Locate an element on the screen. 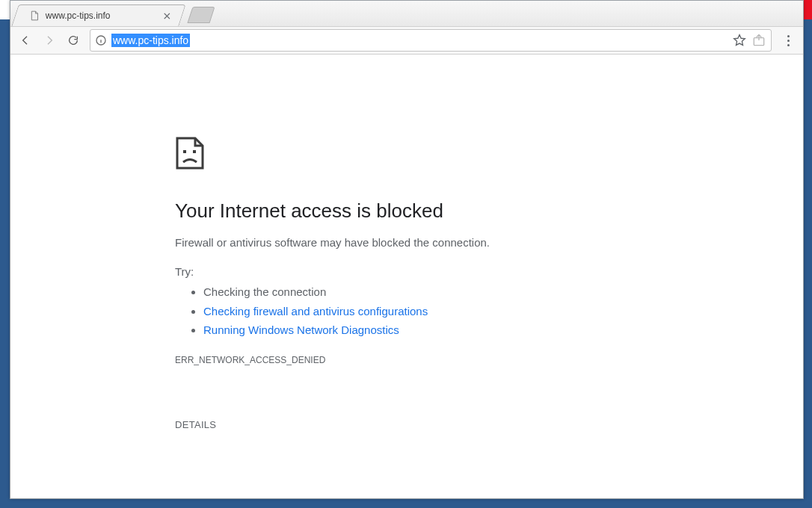  error-suggestion-list: Checking the connection Checking firewal… is located at coordinates (407, 311).